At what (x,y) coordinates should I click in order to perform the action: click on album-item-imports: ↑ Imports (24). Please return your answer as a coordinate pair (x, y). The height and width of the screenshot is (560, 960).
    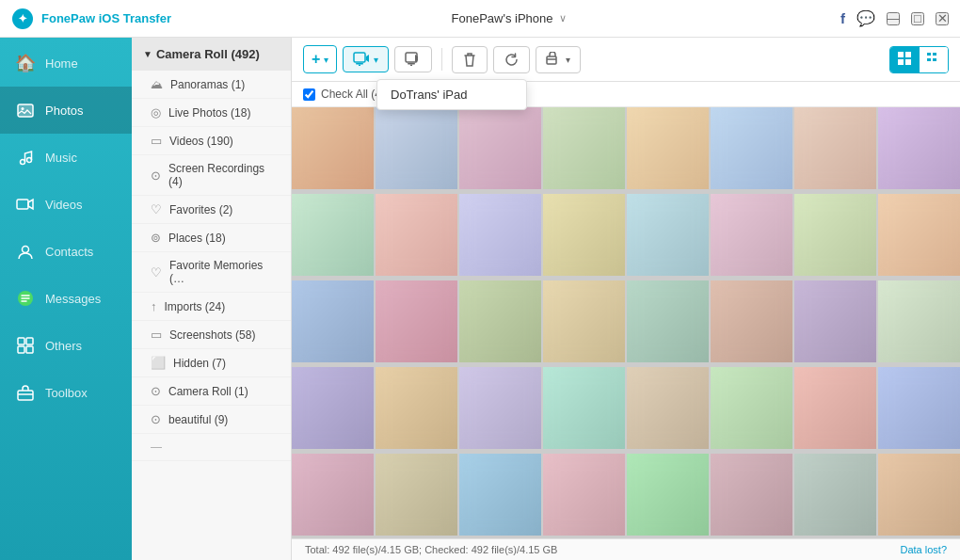
    Looking at the image, I should click on (211, 307).